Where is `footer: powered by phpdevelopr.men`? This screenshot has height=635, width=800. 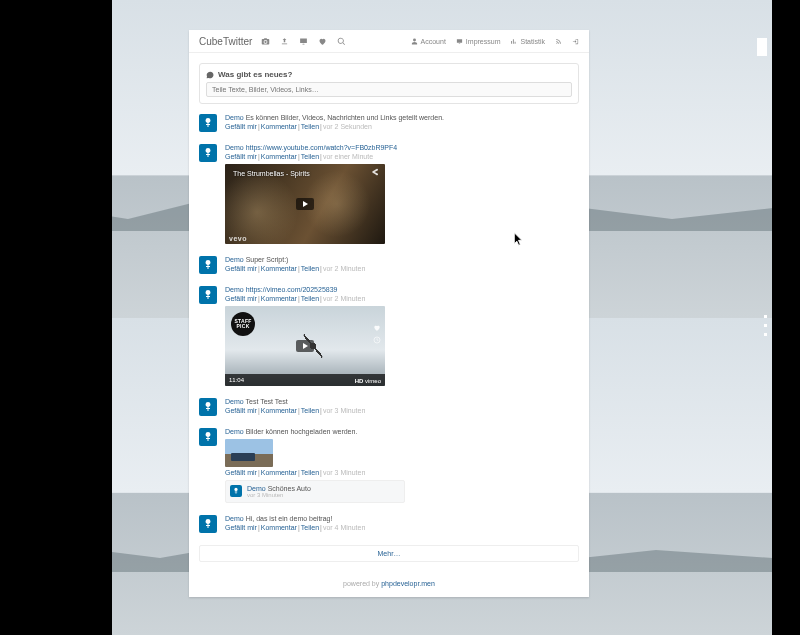 footer: powered by phpdevelopr.men is located at coordinates (389, 584).